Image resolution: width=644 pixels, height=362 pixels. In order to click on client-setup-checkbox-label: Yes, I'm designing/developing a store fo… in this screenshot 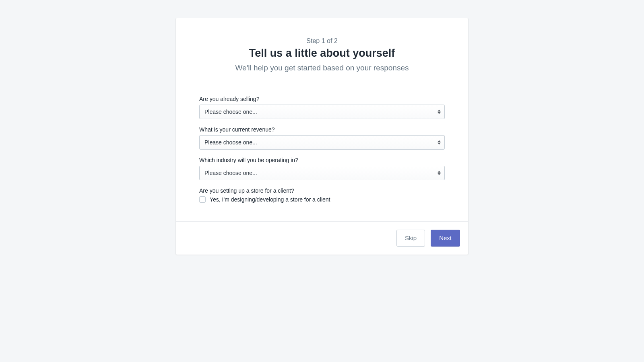, I will do `click(270, 200)`.